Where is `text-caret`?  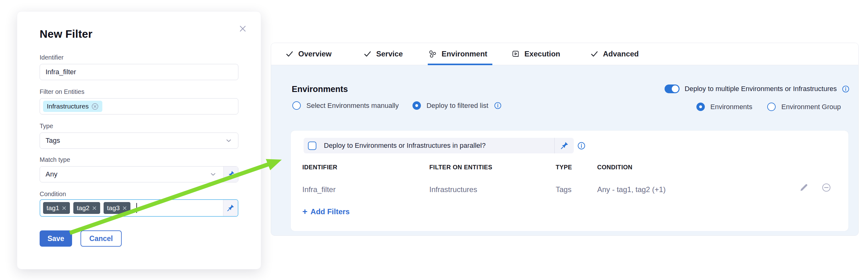 text-caret is located at coordinates (137, 208).